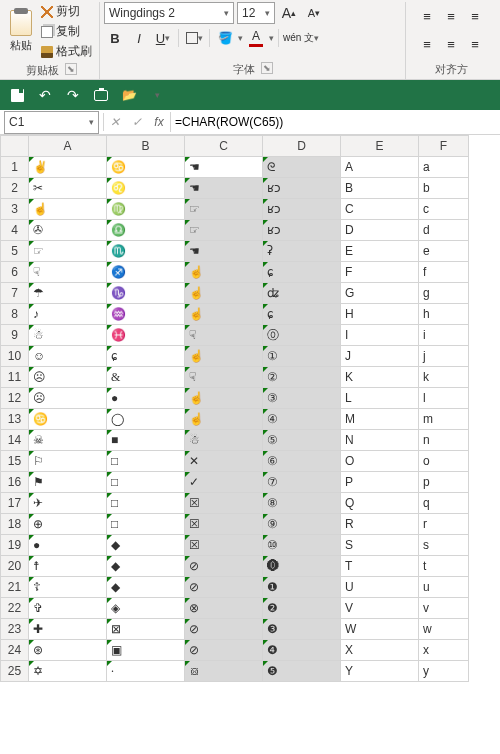  I want to click on cell-F6: f, so click(444, 272).